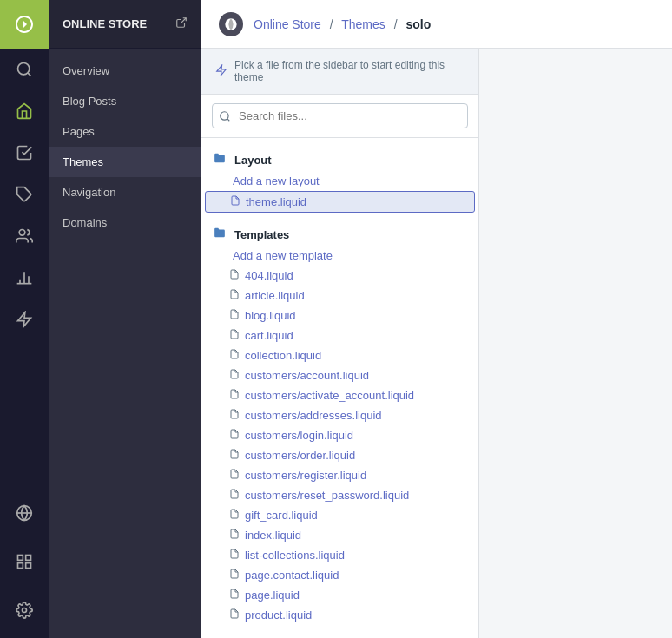 This screenshot has height=638, width=672. I want to click on file-item-customers-login: customers/login.liquid, so click(340, 436).